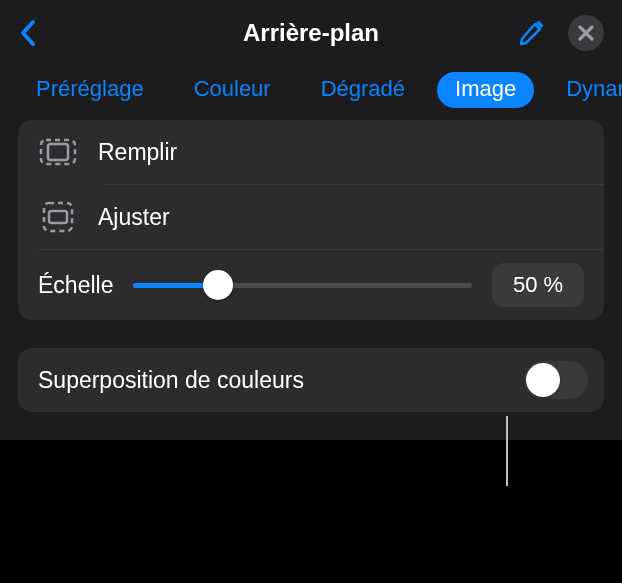 The height and width of the screenshot is (583, 622). What do you see at coordinates (302, 286) in the screenshot?
I see `scale-slider` at bounding box center [302, 286].